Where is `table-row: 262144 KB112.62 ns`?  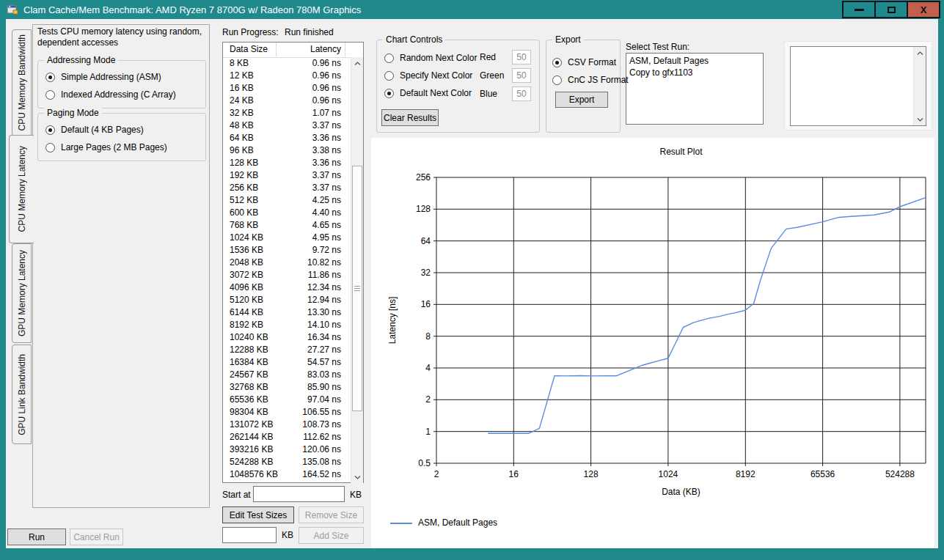
table-row: 262144 KB112.62 ns is located at coordinates (287, 437).